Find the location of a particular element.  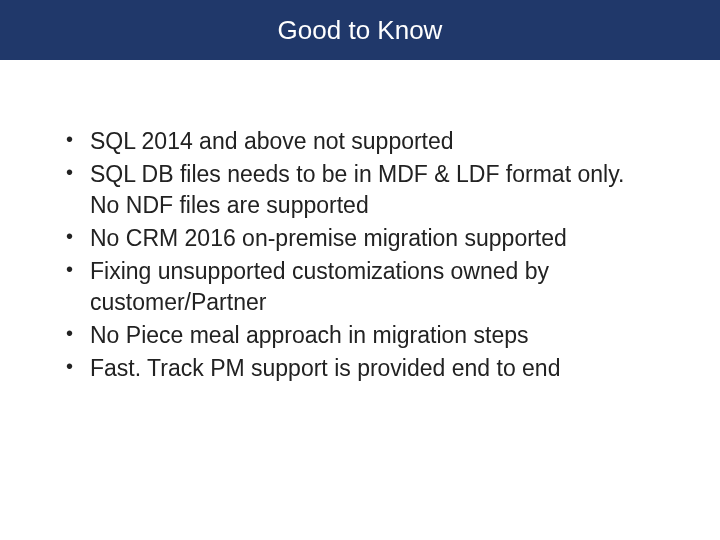

list-item: No CRM 2016 on-premise migration support… is located at coordinates (360, 238).